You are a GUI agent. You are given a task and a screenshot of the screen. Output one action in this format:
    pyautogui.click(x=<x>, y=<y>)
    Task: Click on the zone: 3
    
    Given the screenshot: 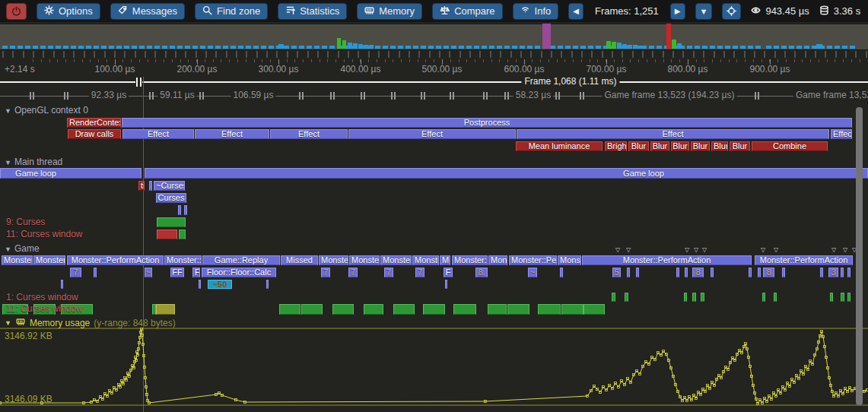 What is the action you would take?
    pyautogui.click(x=834, y=272)
    